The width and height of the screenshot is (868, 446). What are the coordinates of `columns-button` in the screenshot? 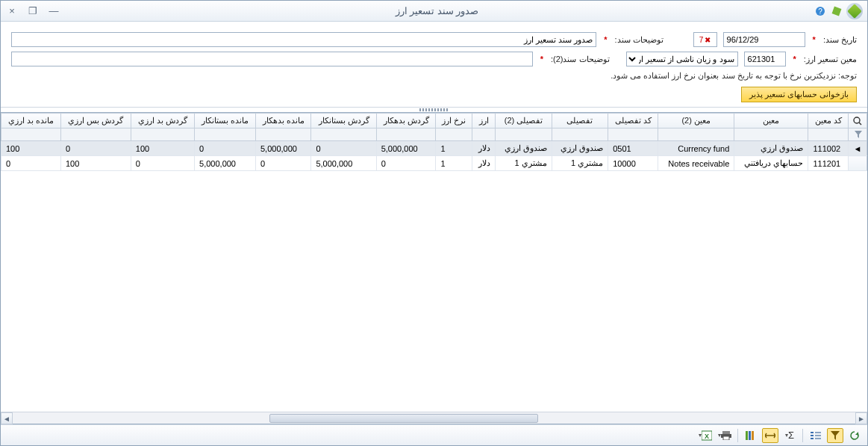 It's located at (751, 436).